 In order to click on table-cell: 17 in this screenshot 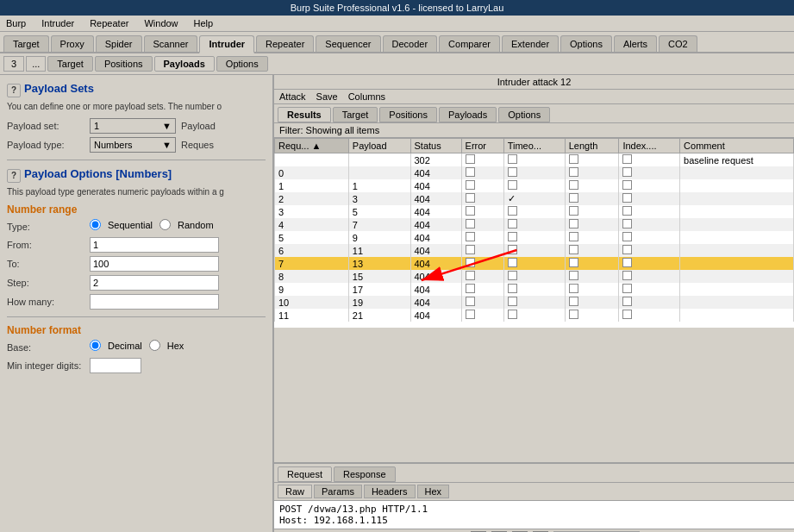, I will do `click(379, 290)`.